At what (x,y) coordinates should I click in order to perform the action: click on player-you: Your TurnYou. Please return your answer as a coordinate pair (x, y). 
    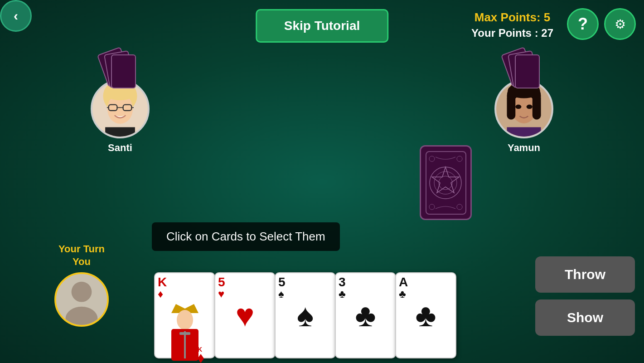
    Looking at the image, I should click on (82, 285).